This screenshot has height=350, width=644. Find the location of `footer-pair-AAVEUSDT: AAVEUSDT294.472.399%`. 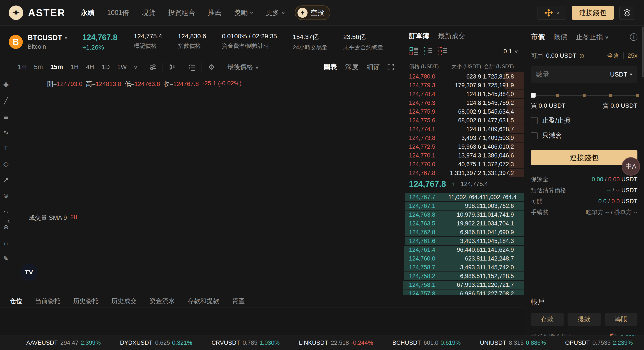

footer-pair-AAVEUSDT: AAVEUSDT294.472.399% is located at coordinates (64, 343).